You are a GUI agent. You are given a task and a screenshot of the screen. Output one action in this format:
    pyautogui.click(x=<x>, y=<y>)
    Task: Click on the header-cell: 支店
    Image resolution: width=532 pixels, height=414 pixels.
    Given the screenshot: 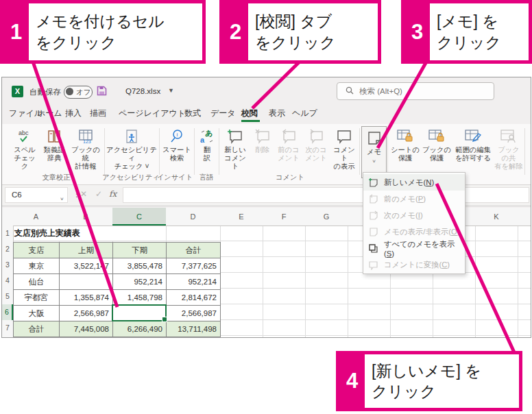 What is the action you would take?
    pyautogui.click(x=37, y=251)
    